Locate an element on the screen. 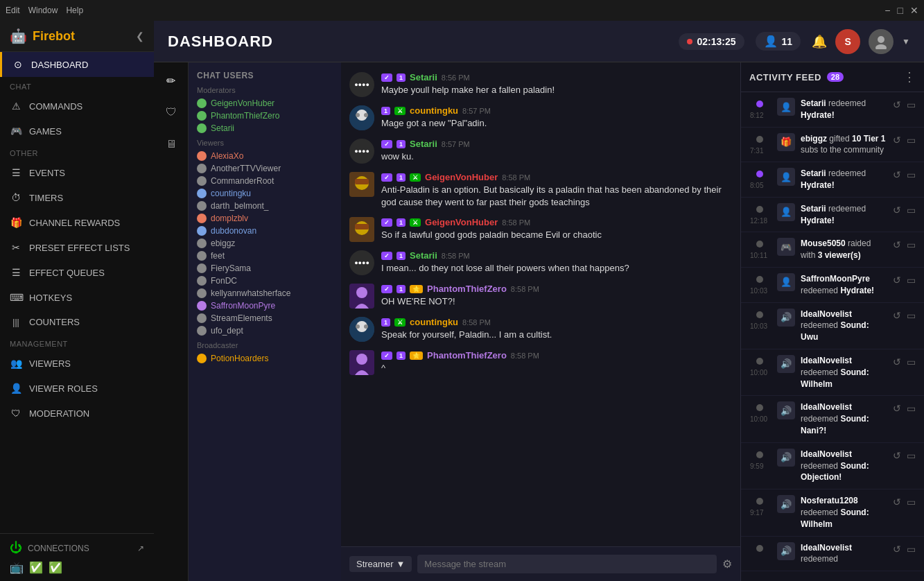 This screenshot has width=924, height=581. user-item: PotionHoarders is located at coordinates (265, 358).